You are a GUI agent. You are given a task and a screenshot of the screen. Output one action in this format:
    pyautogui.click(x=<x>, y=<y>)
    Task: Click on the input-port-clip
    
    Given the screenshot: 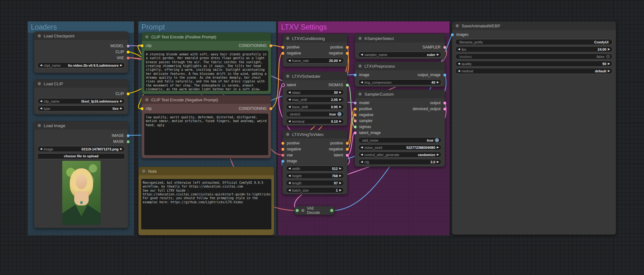 What is the action you would take?
    pyautogui.click(x=142, y=109)
    